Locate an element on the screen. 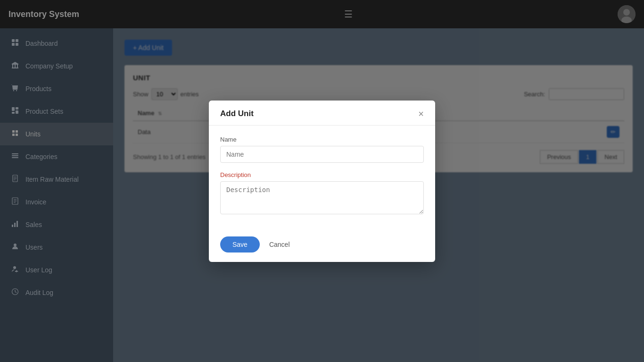 The width and height of the screenshot is (644, 362). cancel-button: Cancel is located at coordinates (280, 244).